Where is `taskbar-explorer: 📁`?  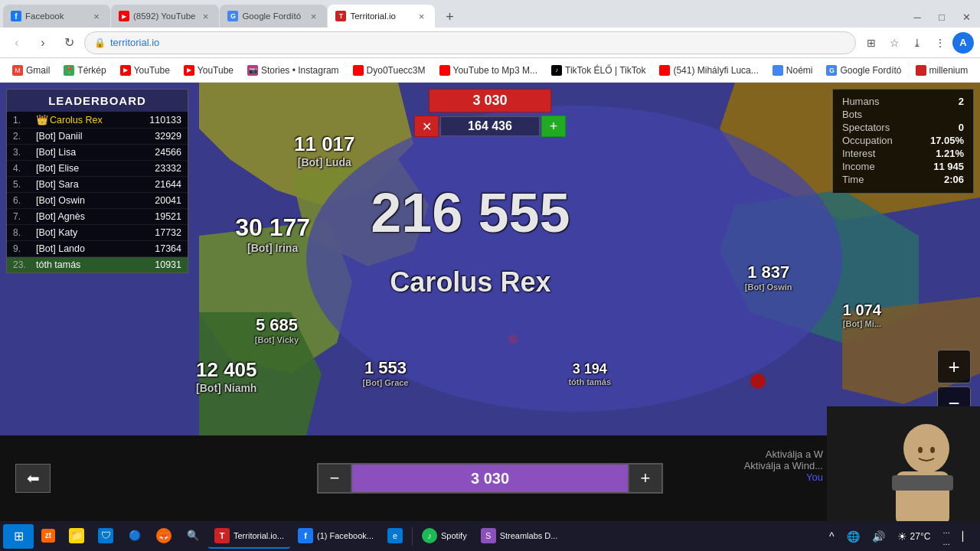
taskbar-explorer: 📁 is located at coordinates (77, 536).